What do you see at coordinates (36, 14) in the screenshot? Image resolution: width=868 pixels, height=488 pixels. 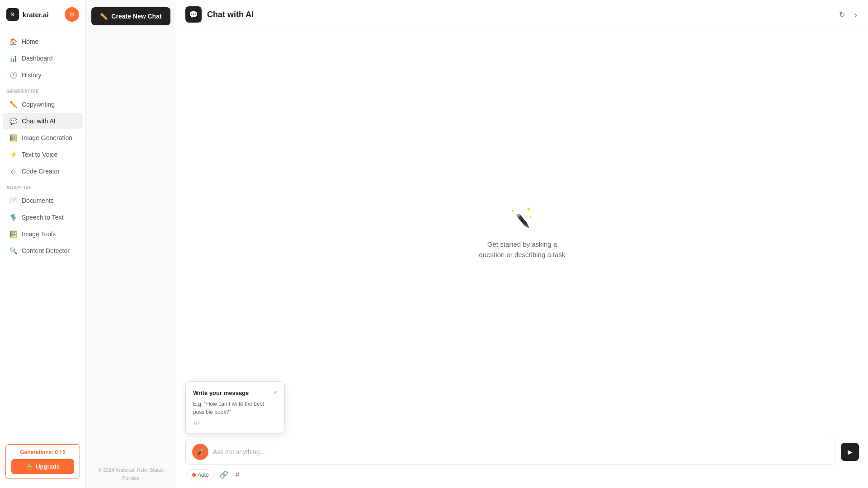 I see `logo-text: krater.ai` at bounding box center [36, 14].